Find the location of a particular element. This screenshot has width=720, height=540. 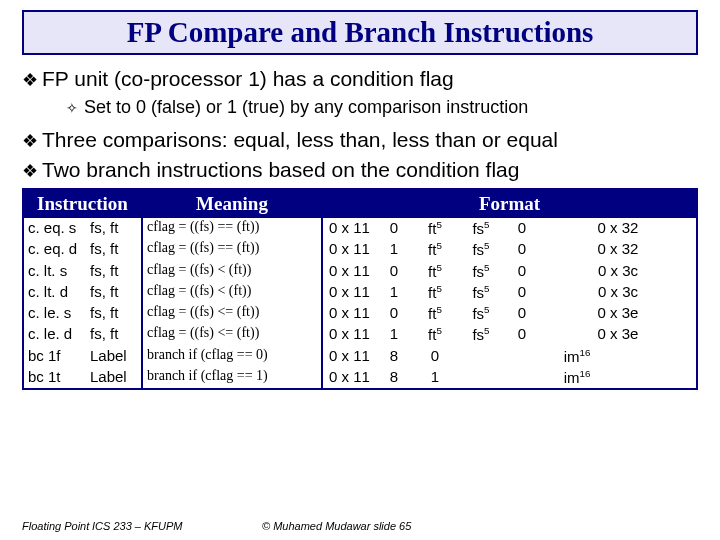

table-row: c. eq. sfs, ftcflag = ((fs) == (ft))0 x … is located at coordinates (360, 228).